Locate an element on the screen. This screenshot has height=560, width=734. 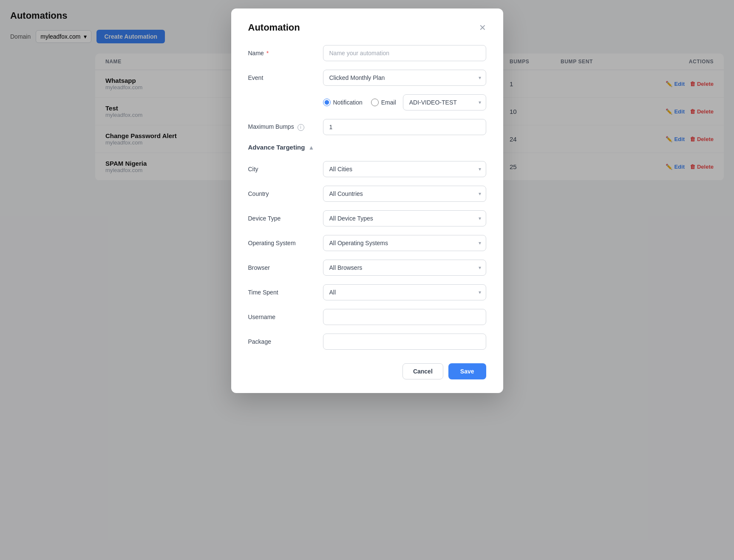
package-label: Package is located at coordinates (282, 342).